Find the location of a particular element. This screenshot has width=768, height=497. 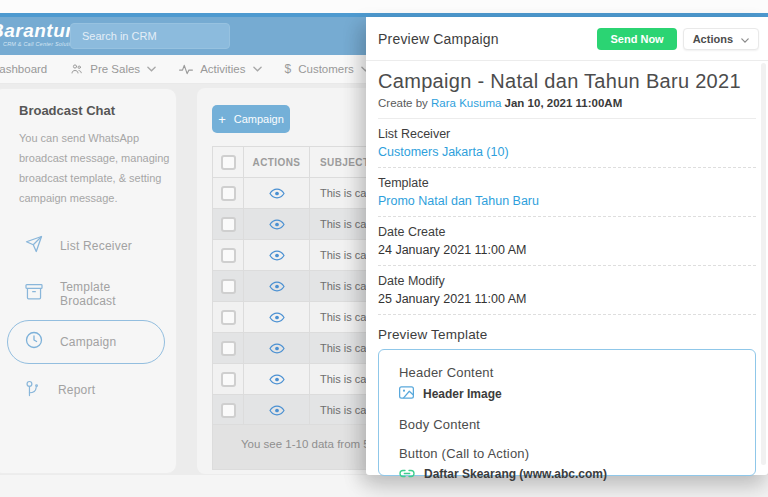

sidebar-item-campaign: Campaign is located at coordinates (86, 342).